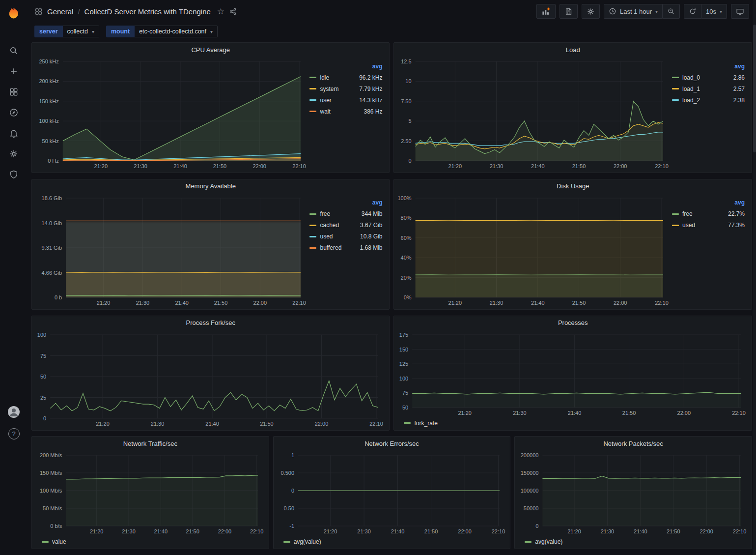 The width and height of the screenshot is (756, 555). What do you see at coordinates (546, 12) in the screenshot?
I see `add-panel-icon` at bounding box center [546, 12].